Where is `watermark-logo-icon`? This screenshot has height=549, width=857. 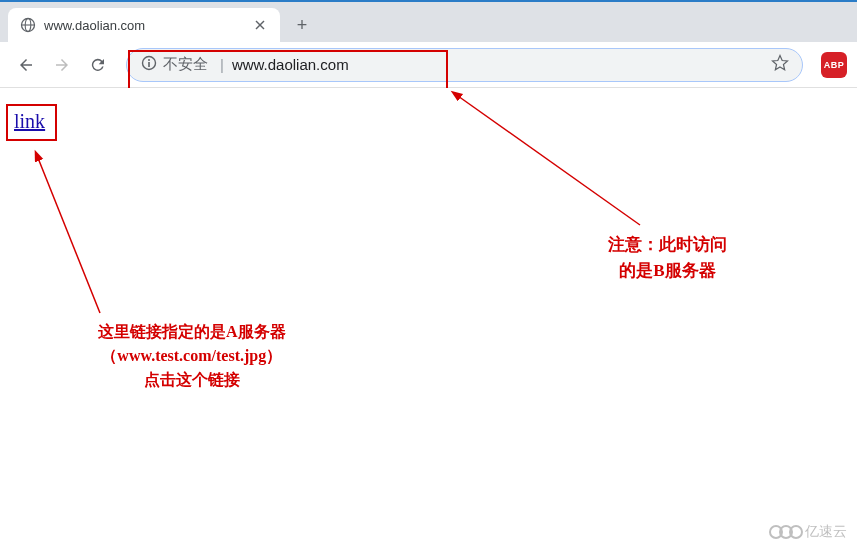 watermark-logo-icon is located at coordinates (784, 532).